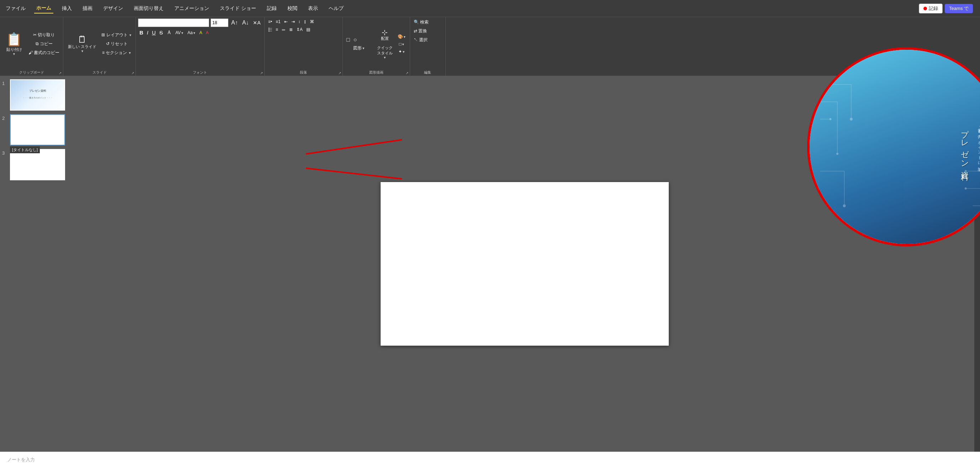 The height and width of the screenshot is (463, 980). What do you see at coordinates (420, 31) in the screenshot?
I see `replace-button: ⇄ 置換` at bounding box center [420, 31].